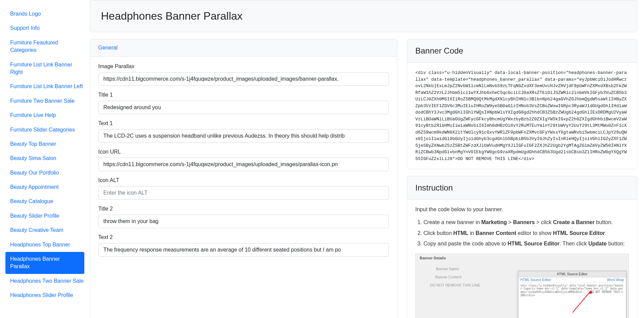  I want to click on screenshot-editor-body: <div class="u-hiddenVisually" data-local…, so click(572, 291).